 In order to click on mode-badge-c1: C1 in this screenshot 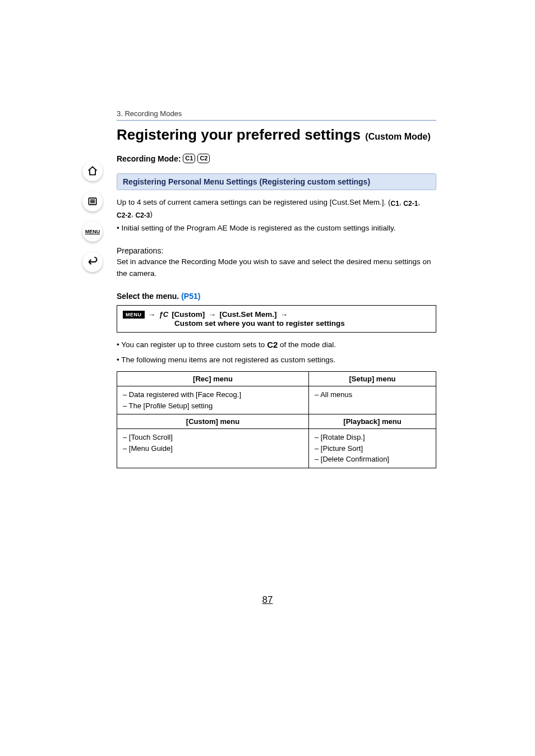, I will do `click(189, 158)`.